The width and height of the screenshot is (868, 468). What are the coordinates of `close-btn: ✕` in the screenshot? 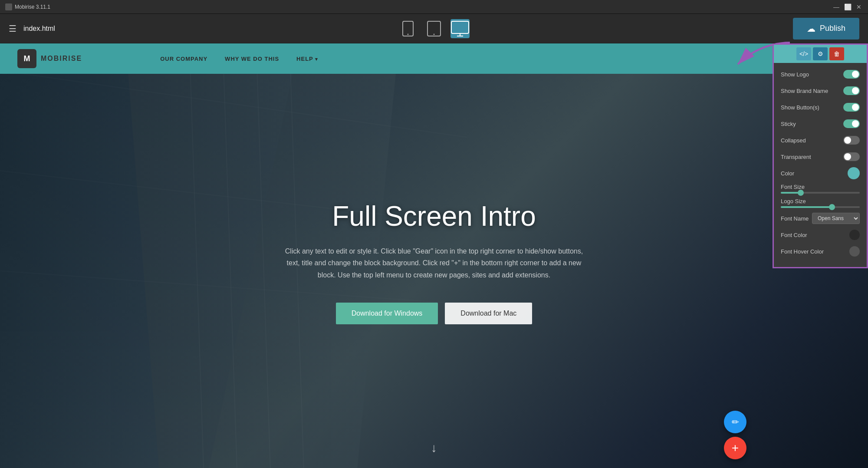 It's located at (859, 7).